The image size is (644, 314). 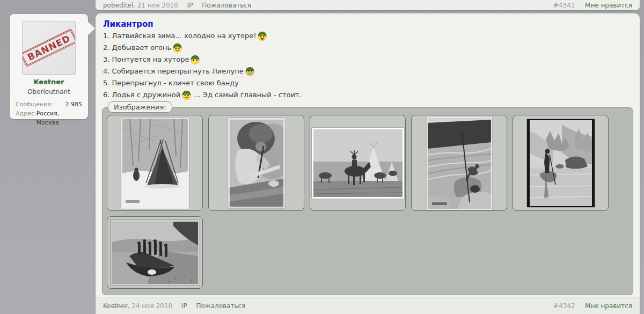 What do you see at coordinates (358, 163) in the screenshot?
I see `riders-and-tipis-photo` at bounding box center [358, 163].